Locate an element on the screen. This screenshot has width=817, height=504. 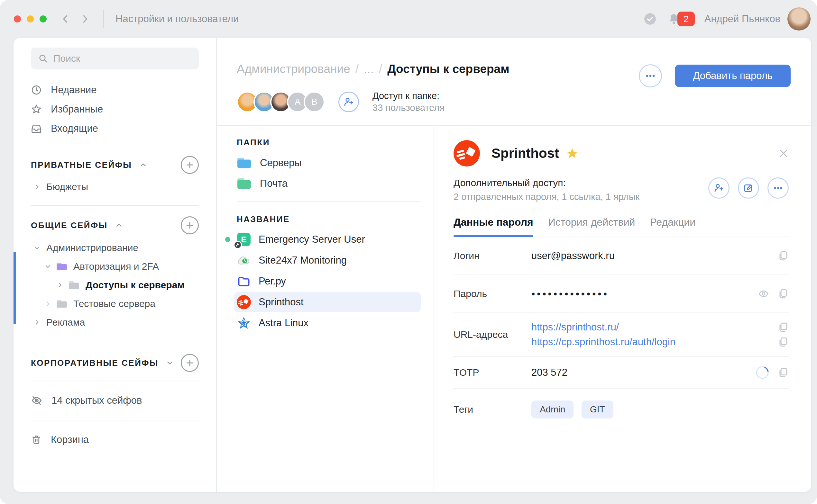
password-masked-value: •••••••••••••• is located at coordinates (645, 294).